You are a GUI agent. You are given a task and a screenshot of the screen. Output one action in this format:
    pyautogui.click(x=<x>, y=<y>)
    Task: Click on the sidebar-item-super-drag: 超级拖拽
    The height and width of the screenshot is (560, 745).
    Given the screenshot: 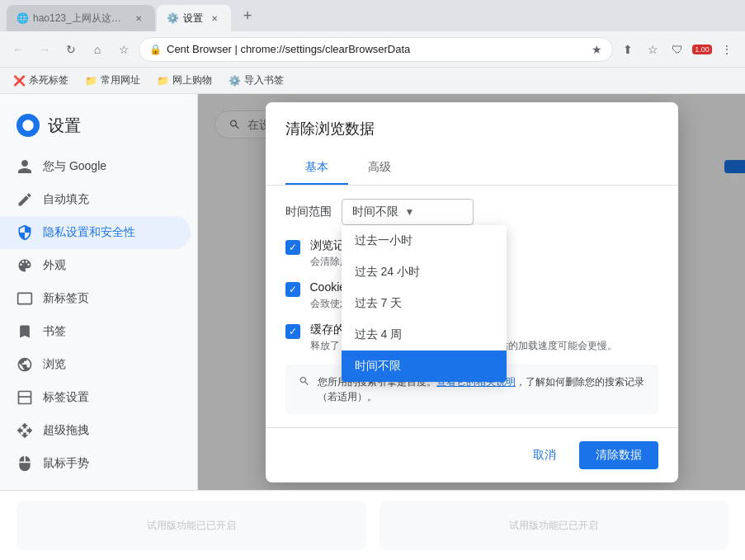 What is the action you would take?
    pyautogui.click(x=96, y=431)
    